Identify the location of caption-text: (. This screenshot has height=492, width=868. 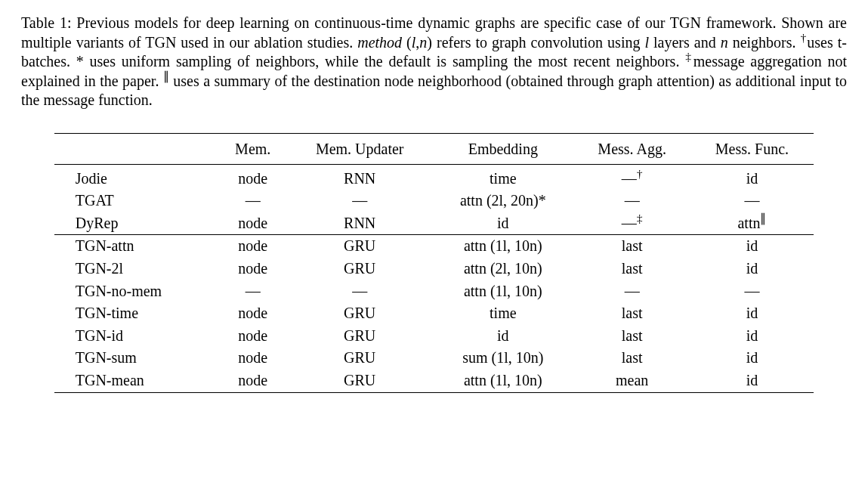
(406, 42).